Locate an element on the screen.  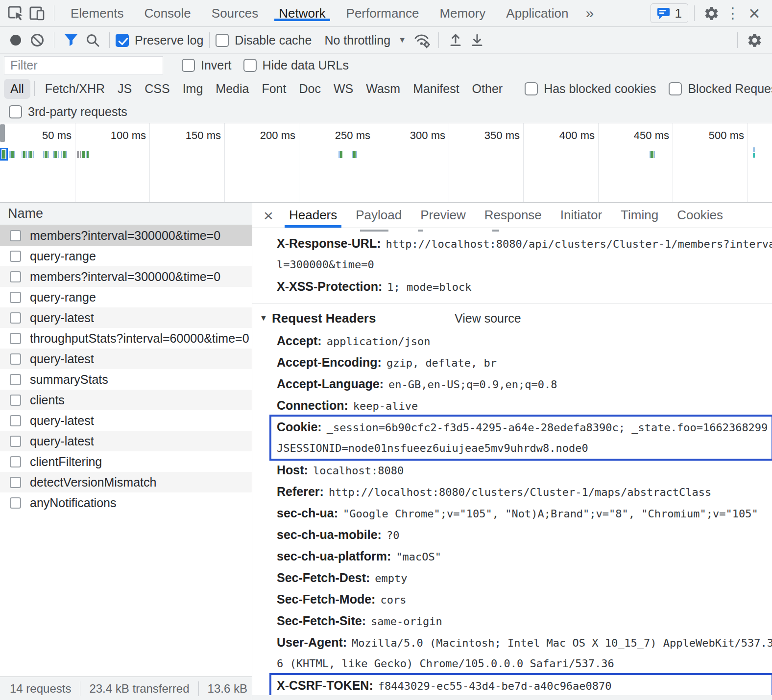
name-column-header: Name is located at coordinates (126, 214).